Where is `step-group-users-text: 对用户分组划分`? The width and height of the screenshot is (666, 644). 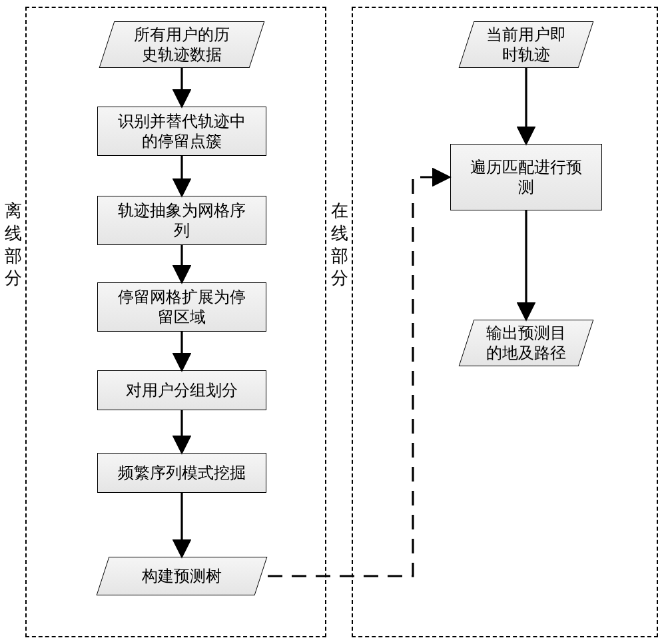
step-group-users-text: 对用户分组划分 is located at coordinates (182, 390).